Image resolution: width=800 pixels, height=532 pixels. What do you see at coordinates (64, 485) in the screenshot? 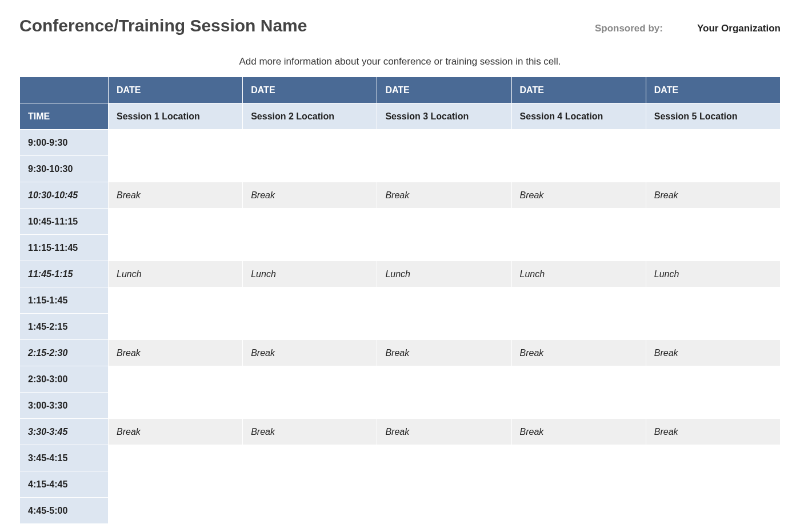
I see `time-cell: 4:15-4:45` at bounding box center [64, 485].